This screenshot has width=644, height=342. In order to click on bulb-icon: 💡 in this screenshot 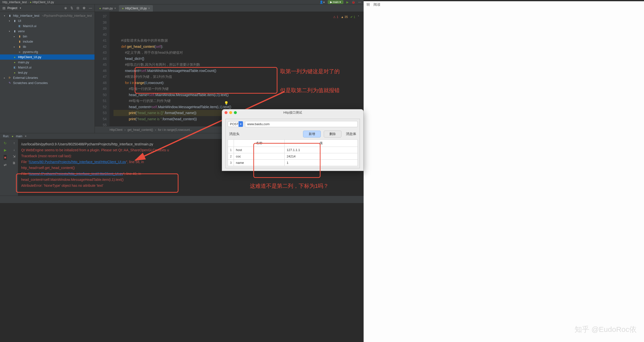, I will do `click(226, 103)`.